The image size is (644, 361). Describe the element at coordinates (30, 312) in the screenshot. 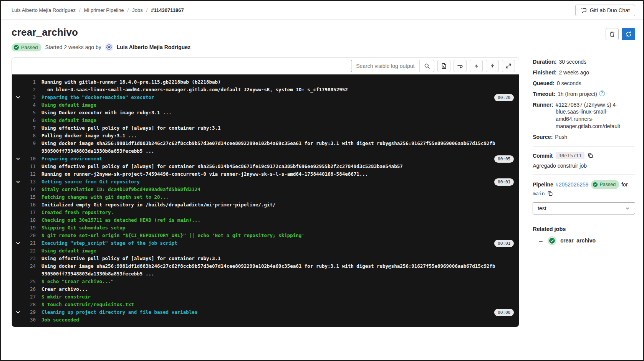

I see `log-line-number: 29` at that location.